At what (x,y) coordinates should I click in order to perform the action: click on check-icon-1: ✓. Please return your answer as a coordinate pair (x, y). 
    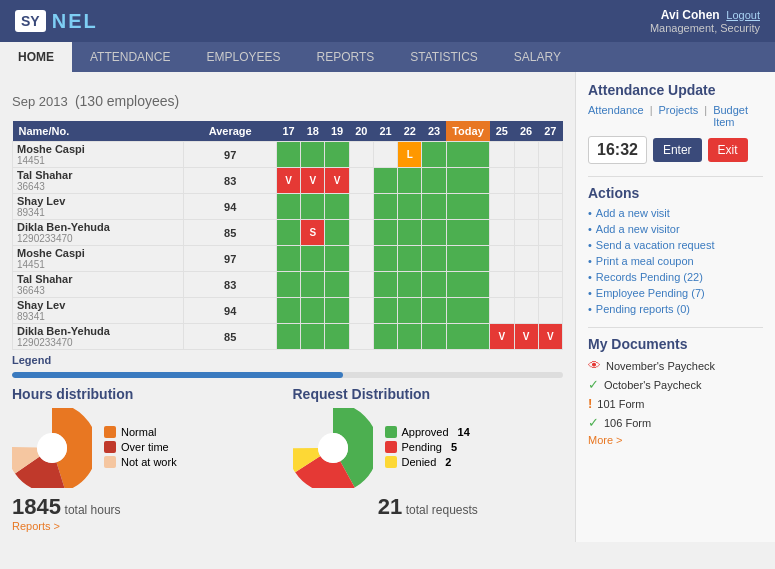
    Looking at the image, I should click on (594, 384).